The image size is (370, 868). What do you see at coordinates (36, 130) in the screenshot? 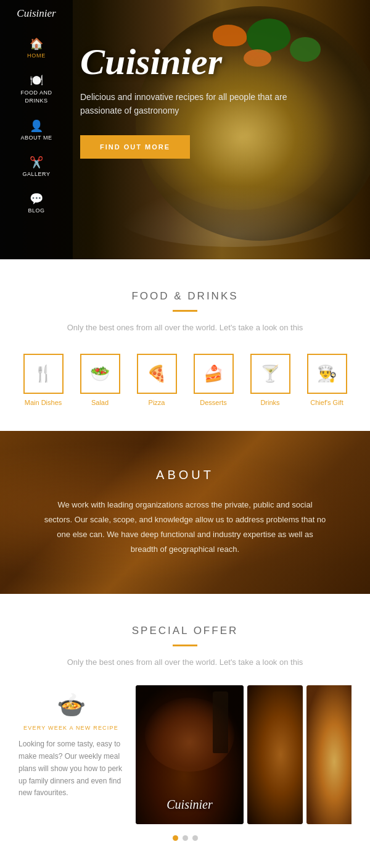
I see `sidebar-item-about-me: 👤 ABOUT ME` at bounding box center [36, 130].